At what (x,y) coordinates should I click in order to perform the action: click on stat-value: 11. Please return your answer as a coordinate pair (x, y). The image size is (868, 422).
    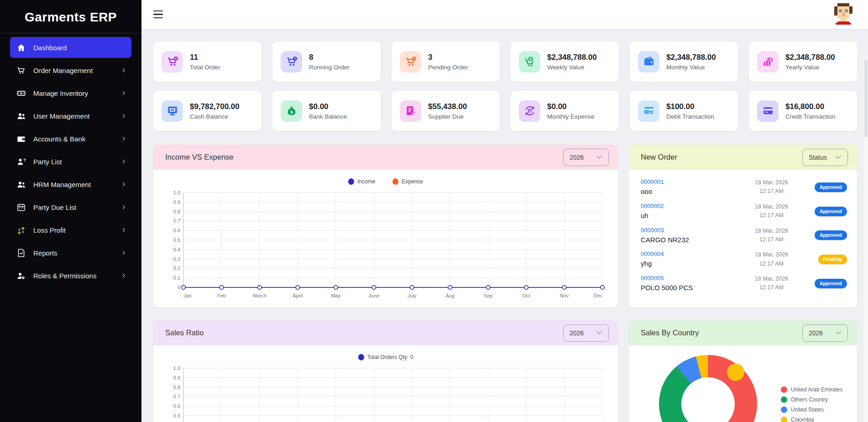
    Looking at the image, I should click on (205, 57).